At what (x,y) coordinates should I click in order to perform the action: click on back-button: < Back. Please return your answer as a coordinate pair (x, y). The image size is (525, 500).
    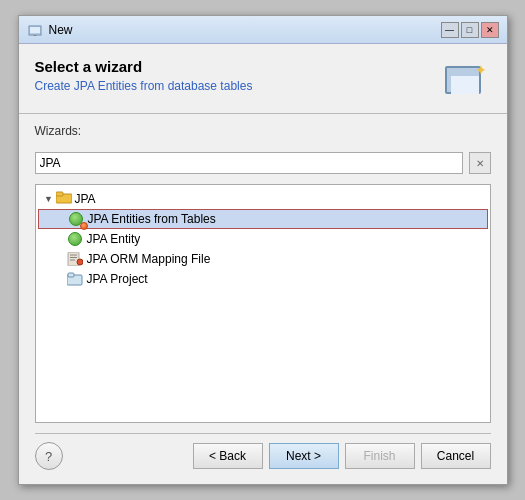
    Looking at the image, I should click on (228, 456).